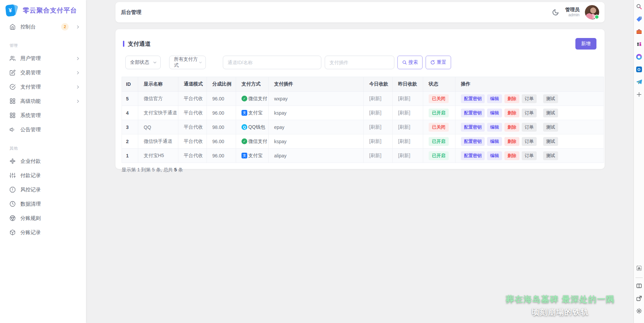  Describe the element at coordinates (639, 32) in the screenshot. I see `toolbox-icon` at that location.